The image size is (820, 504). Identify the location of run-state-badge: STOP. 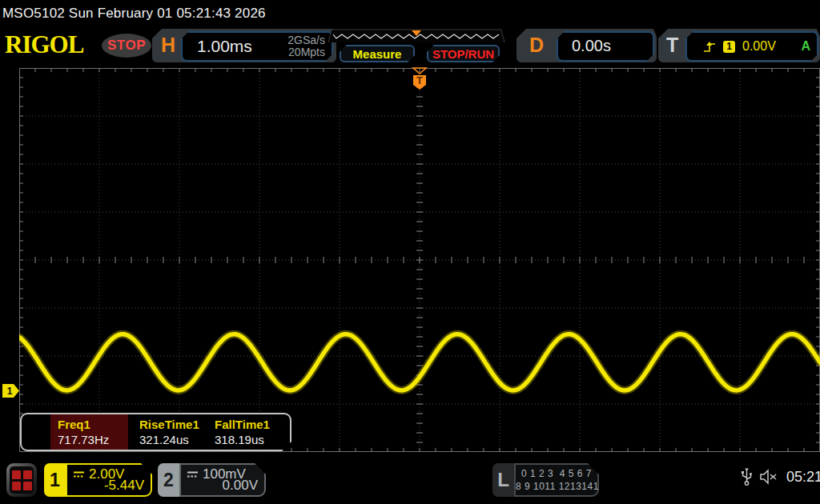
(127, 46).